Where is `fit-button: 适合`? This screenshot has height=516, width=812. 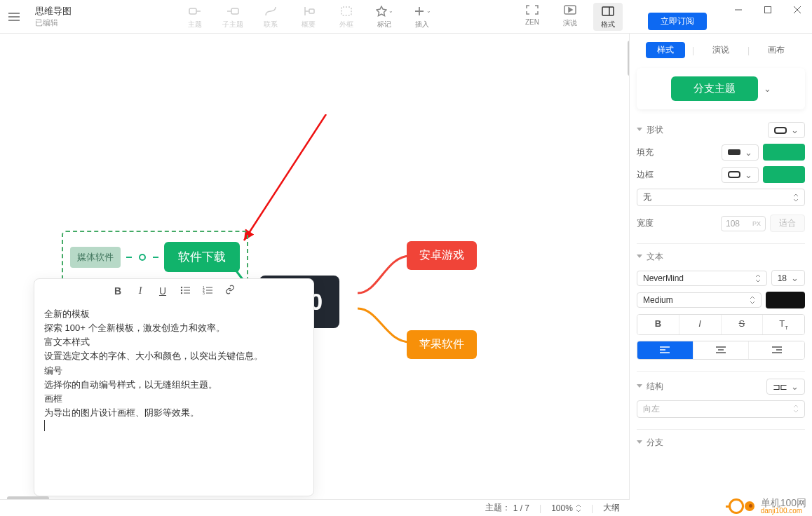 fit-button: 适合 is located at coordinates (787, 223).